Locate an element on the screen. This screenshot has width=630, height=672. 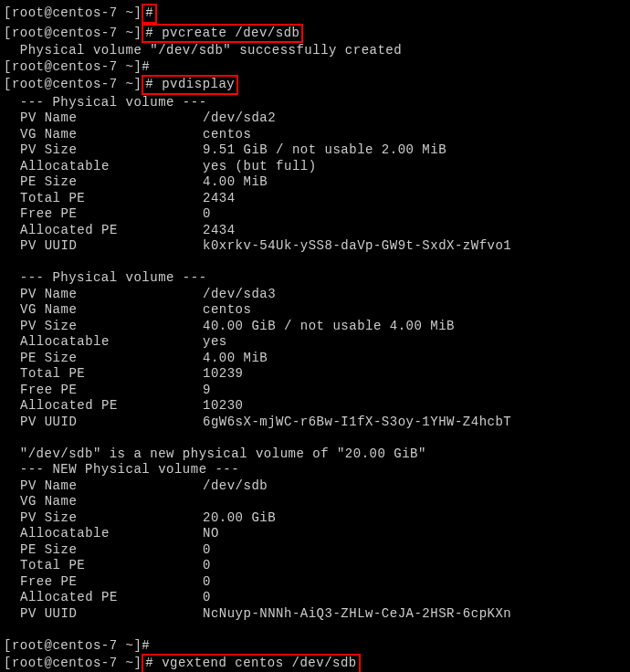
prompt-line-3: [root@centos-7 ~]# is located at coordinates (315, 68).